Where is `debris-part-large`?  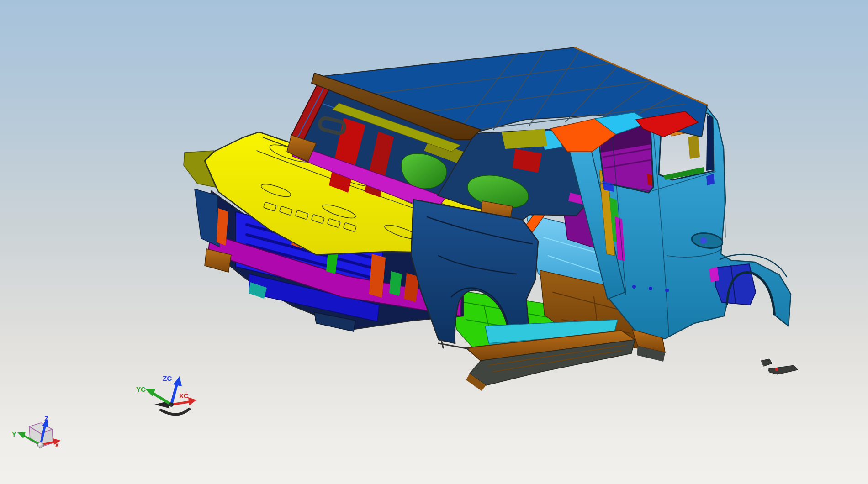
debris-part-large is located at coordinates (783, 370).